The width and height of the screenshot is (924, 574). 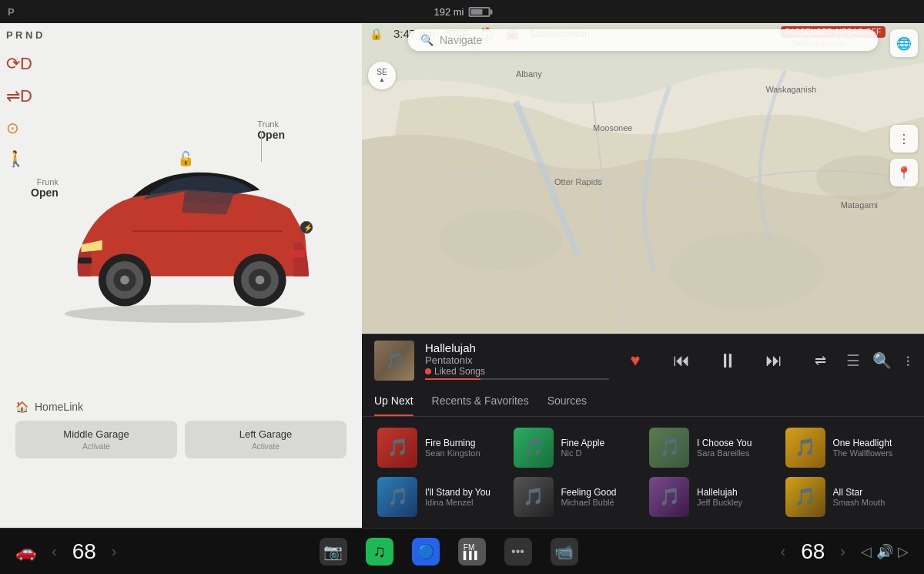 What do you see at coordinates (529, 74) in the screenshot?
I see `map-label-albany: Albany` at bounding box center [529, 74].